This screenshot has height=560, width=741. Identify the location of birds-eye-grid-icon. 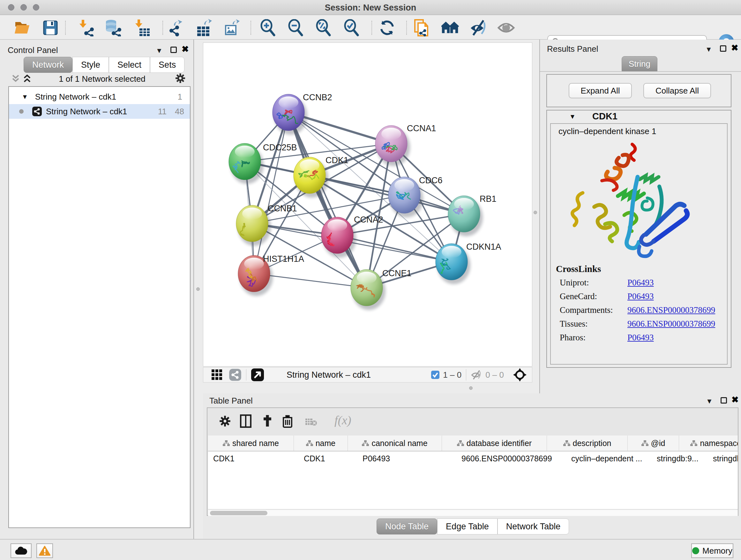
(217, 375).